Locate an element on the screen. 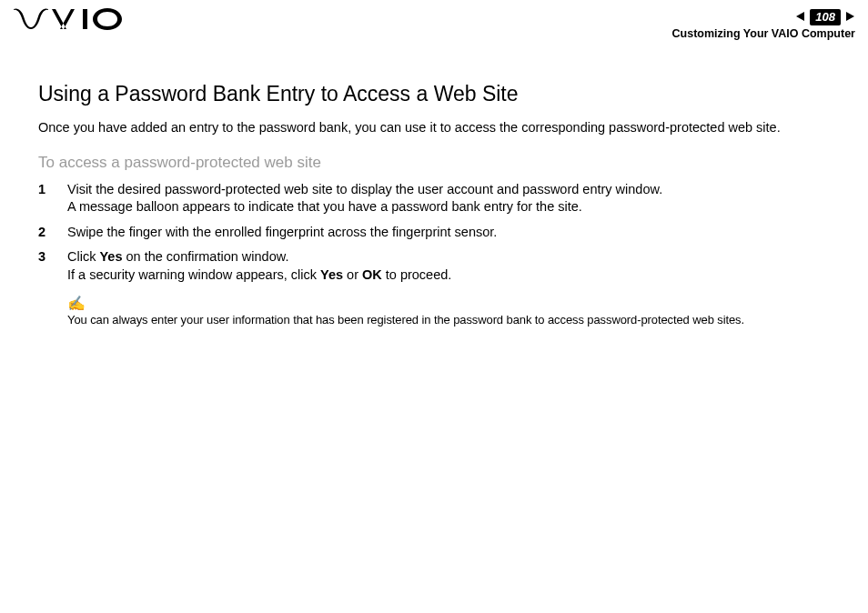 Image resolution: width=868 pixels, height=613 pixels. step-number: 2 is located at coordinates (53, 233).